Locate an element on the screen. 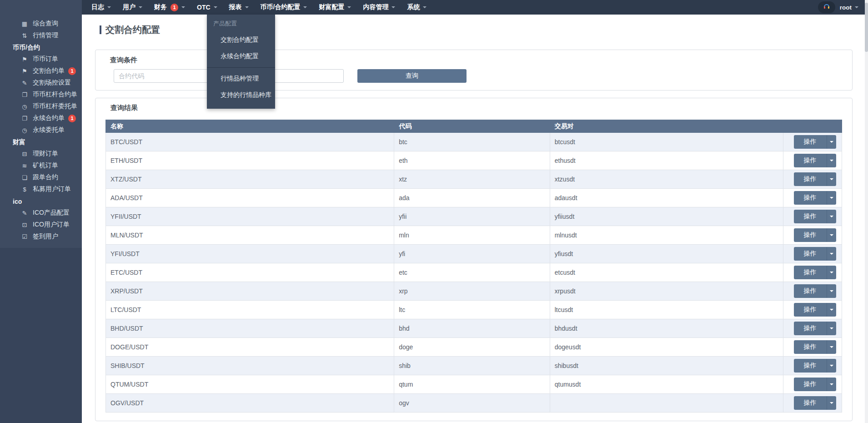  sidebar-item-delivery-contract-orders: ⚑交割合约单1 is located at coordinates (41, 71).